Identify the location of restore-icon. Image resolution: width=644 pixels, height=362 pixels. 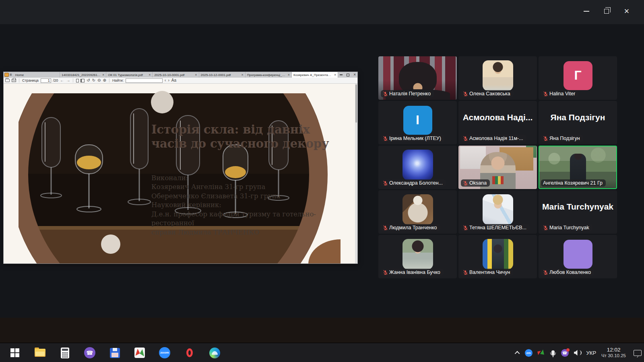
(607, 11).